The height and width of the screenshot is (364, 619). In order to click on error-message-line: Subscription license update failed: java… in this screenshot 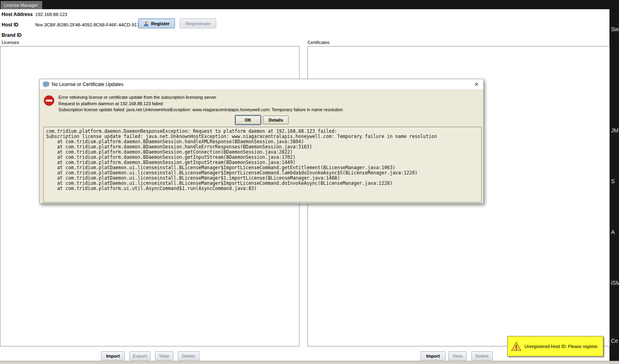, I will do `click(201, 110)`.